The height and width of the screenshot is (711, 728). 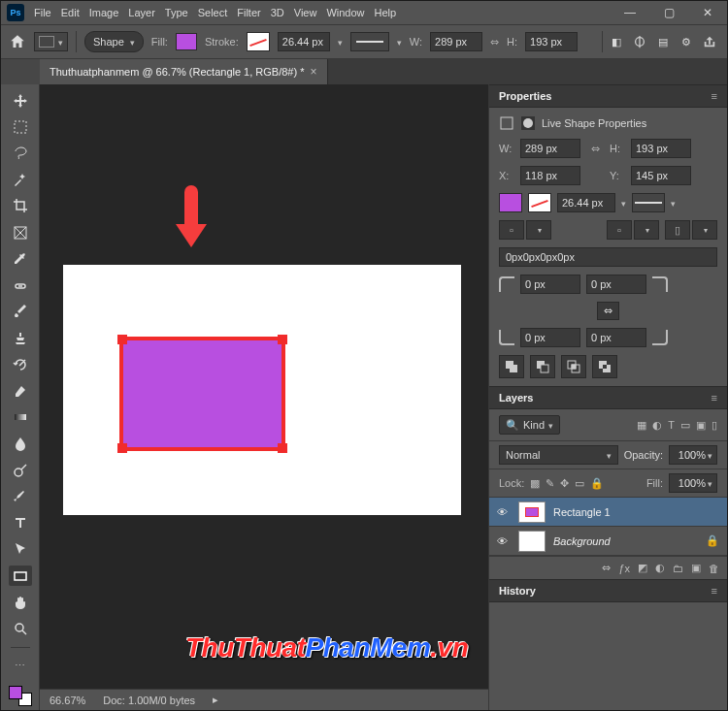 I want to click on minimize-button: —, so click(x=630, y=13).